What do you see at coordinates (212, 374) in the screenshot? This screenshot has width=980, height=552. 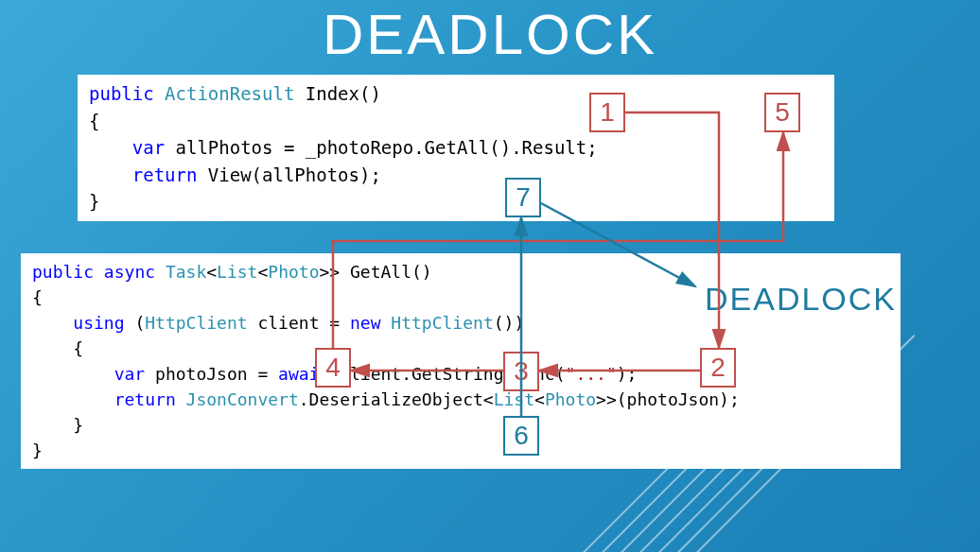 I see `txt: photoJson =` at bounding box center [212, 374].